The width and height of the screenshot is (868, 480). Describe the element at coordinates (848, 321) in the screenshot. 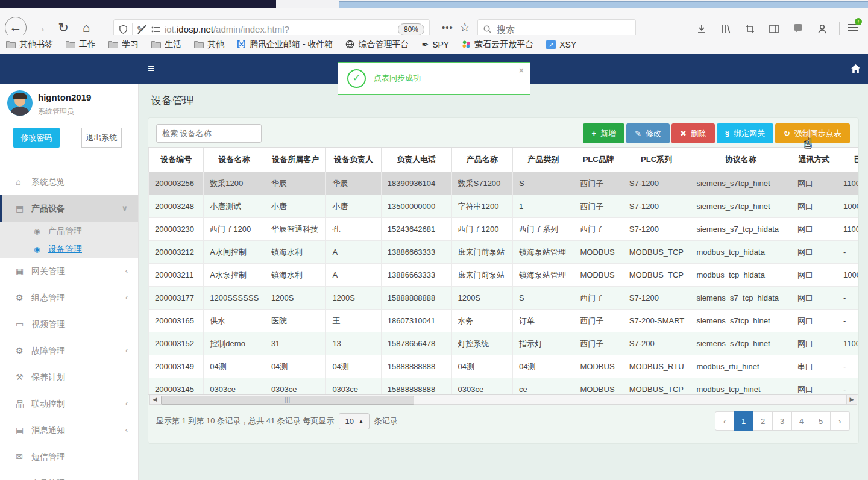

I see `table-cell: -` at that location.